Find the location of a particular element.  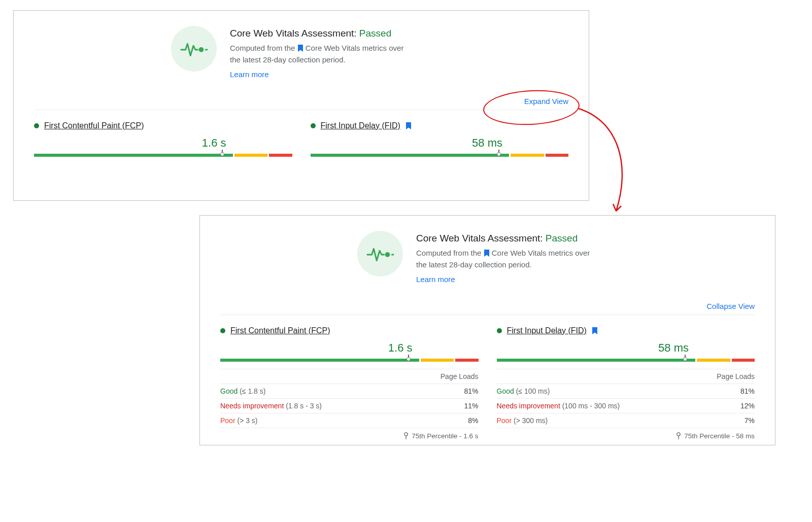

percentile-fcp: 75th Percentile - 1.6 s is located at coordinates (349, 436).